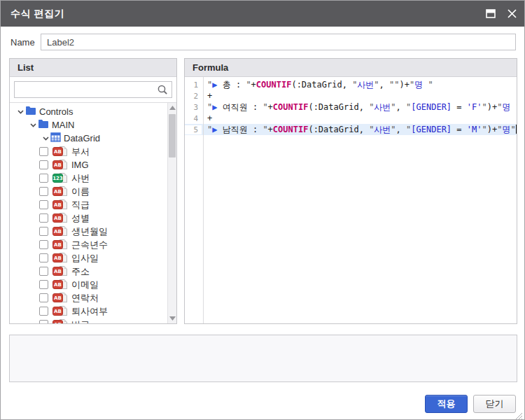 This screenshot has width=525, height=420. What do you see at coordinates (80, 218) in the screenshot?
I see `field-label: 성별` at bounding box center [80, 218].